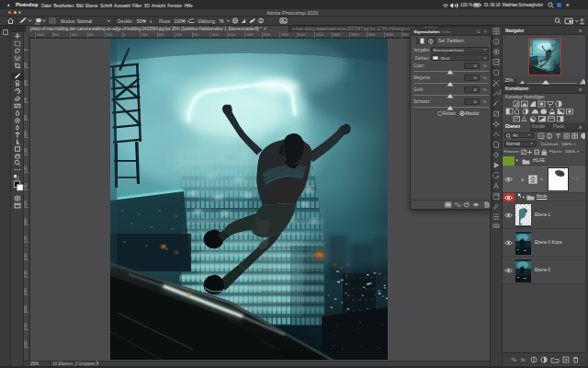  What do you see at coordinates (26, 344) in the screenshot?
I see `svg-text: 3400` at bounding box center [26, 344].